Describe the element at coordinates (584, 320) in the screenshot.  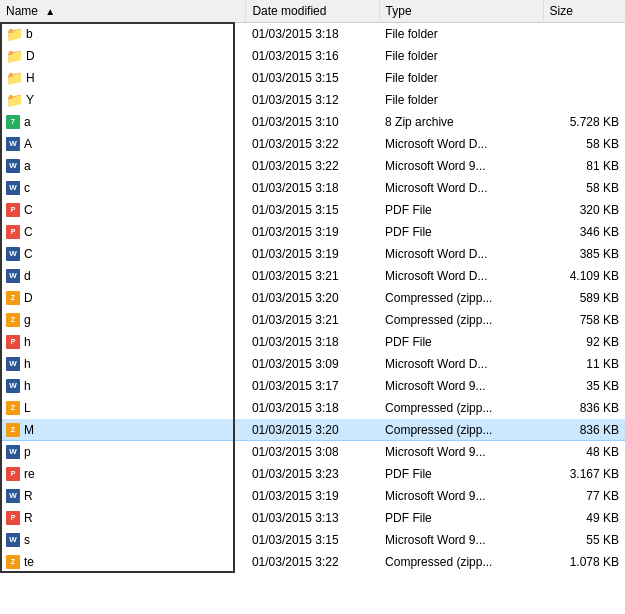
I see `file-size: 758 KB` at that location.